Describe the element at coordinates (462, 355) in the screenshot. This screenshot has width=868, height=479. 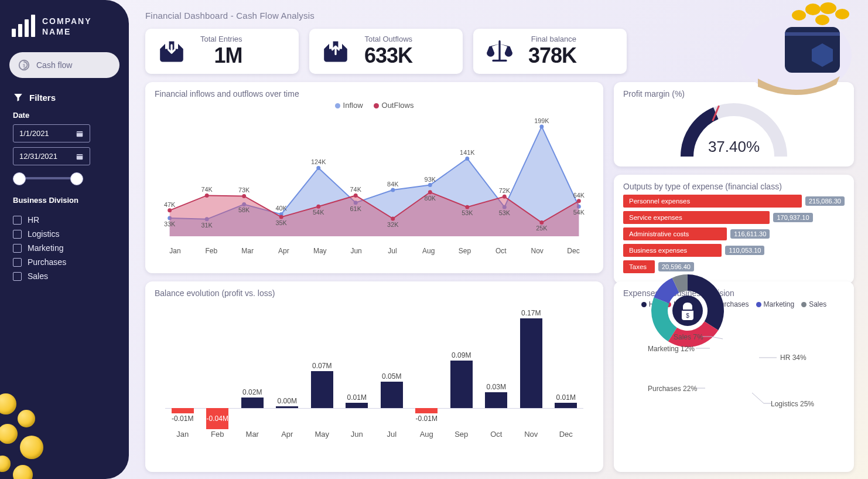
I see `balance-value: 0.09M` at that location.